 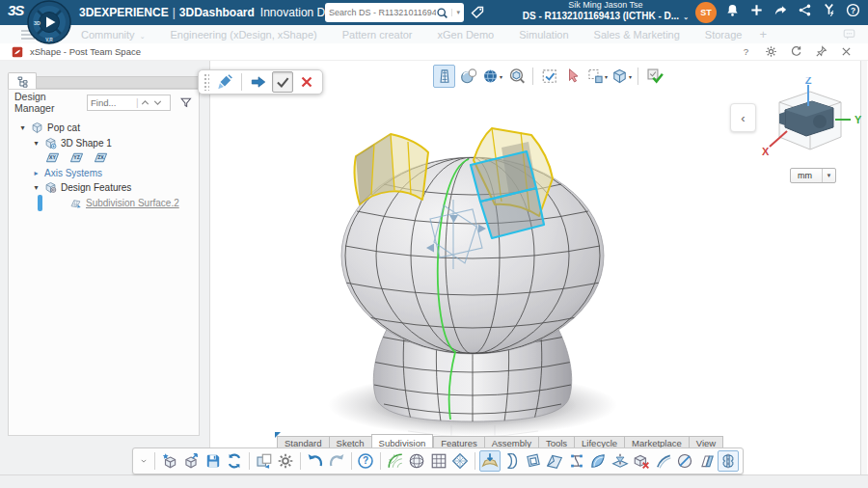 What do you see at coordinates (212, 461) in the screenshot?
I see `save-button` at bounding box center [212, 461].